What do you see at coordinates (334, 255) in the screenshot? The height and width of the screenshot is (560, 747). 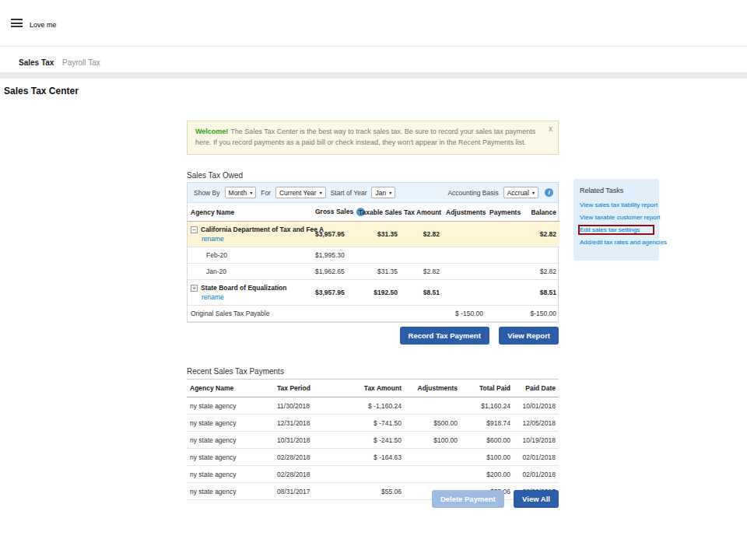 I see `owed-cell: $1,995.30` at bounding box center [334, 255].